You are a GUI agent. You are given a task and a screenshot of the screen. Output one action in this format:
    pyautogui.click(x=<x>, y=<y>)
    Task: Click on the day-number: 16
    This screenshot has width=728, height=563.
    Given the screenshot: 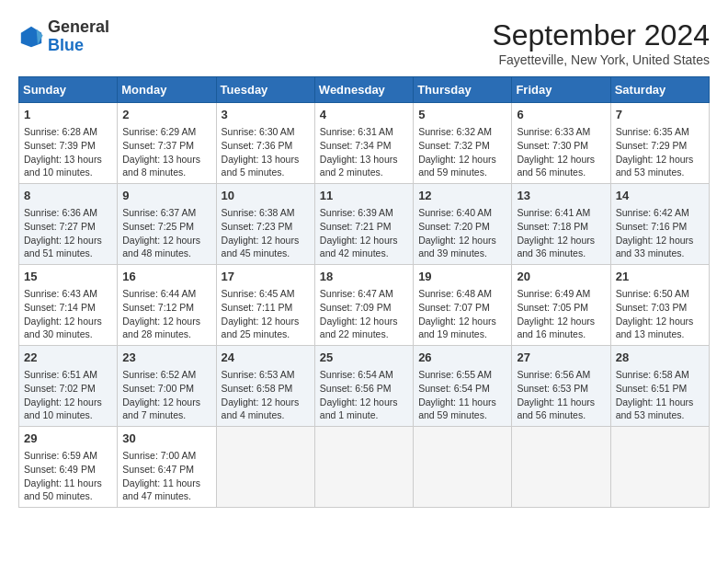 What is the action you would take?
    pyautogui.click(x=166, y=277)
    